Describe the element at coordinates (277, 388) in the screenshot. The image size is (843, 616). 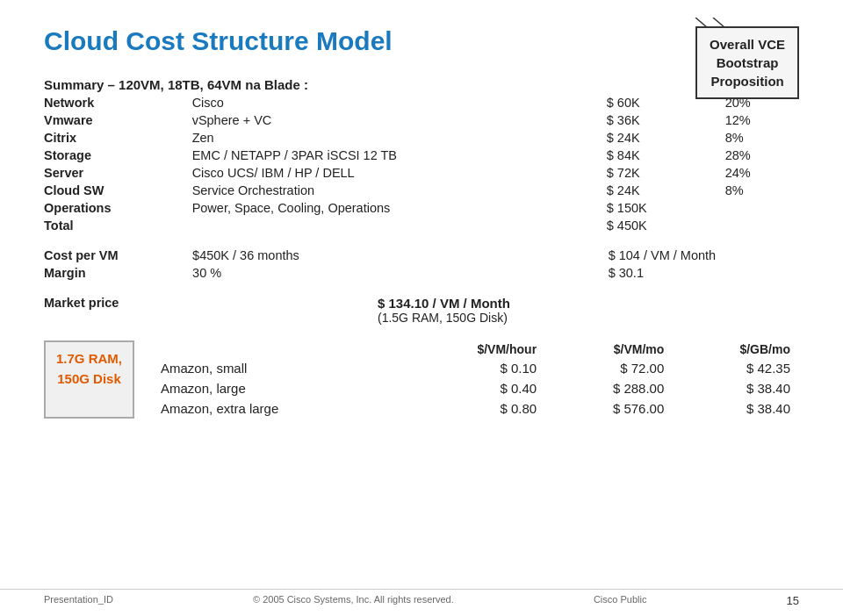
I see `amazon-name-1: Amazon, large` at that location.